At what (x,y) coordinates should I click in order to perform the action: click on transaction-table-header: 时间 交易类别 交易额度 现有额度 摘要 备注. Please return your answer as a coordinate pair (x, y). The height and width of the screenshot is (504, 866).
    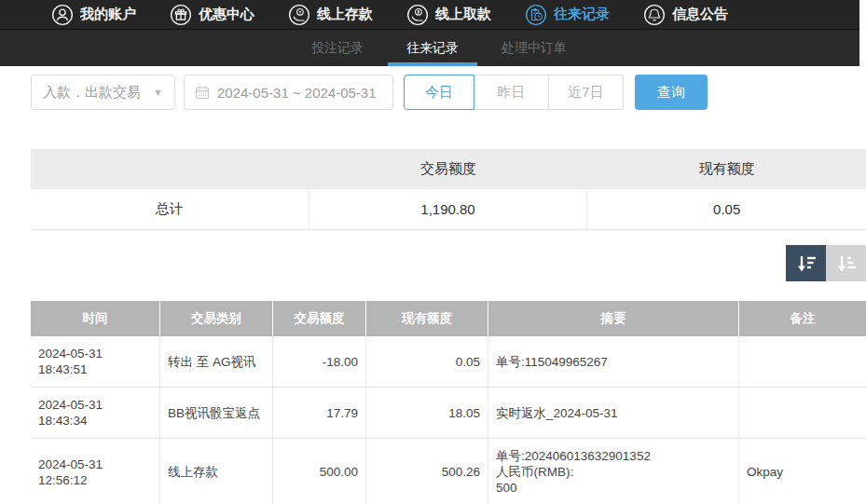
    Looking at the image, I should click on (448, 319).